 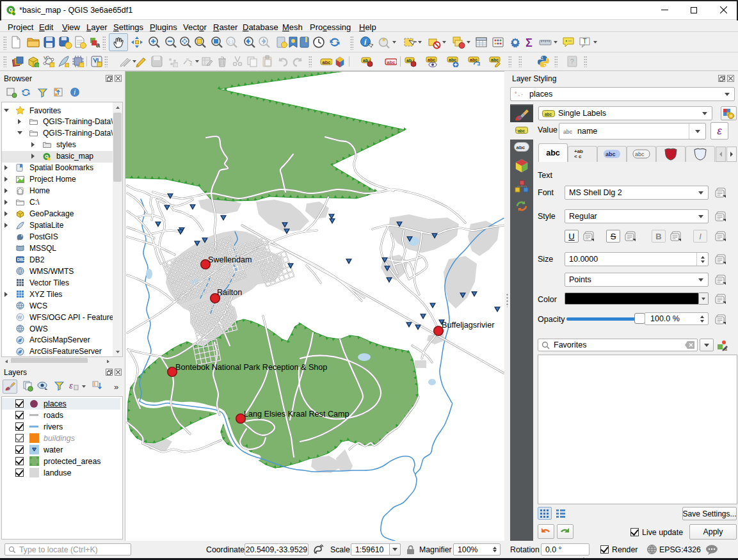 What do you see at coordinates (231, 42) in the screenshot?
I see `svg-text: 1:1` at bounding box center [231, 42].